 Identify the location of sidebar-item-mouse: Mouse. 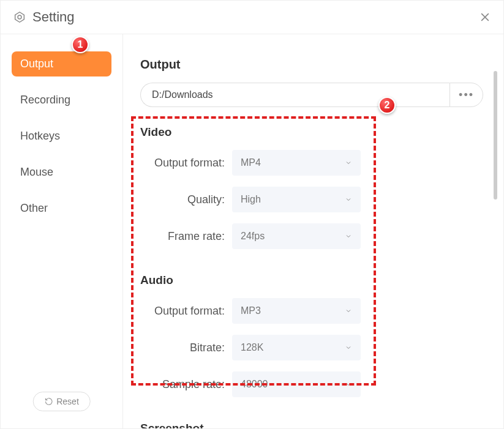
(61, 173).